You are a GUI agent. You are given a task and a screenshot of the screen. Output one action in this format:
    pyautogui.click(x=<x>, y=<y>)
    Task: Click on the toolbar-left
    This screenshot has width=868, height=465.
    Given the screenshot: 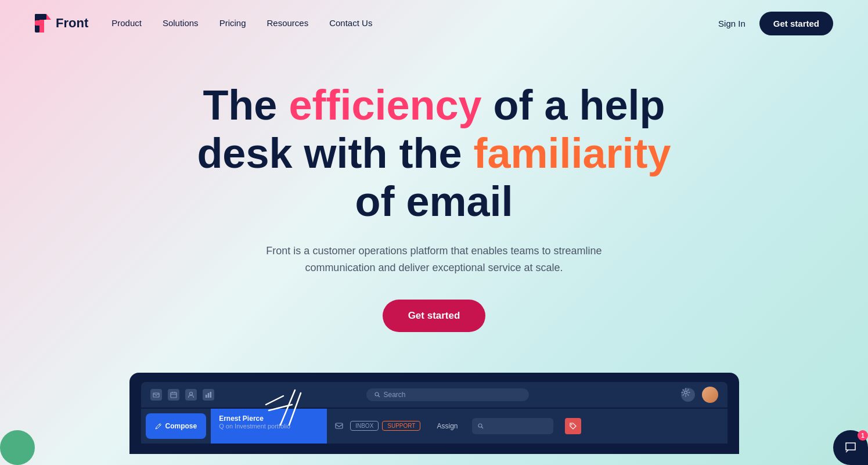 What is the action you would take?
    pyautogui.click(x=182, y=395)
    